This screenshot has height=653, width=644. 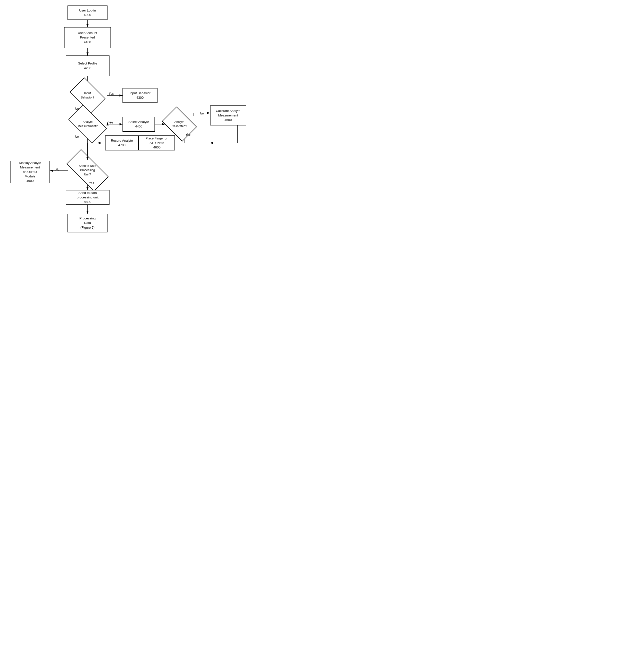 I want to click on analyte-measurement-no-label: No, so click(x=77, y=137).